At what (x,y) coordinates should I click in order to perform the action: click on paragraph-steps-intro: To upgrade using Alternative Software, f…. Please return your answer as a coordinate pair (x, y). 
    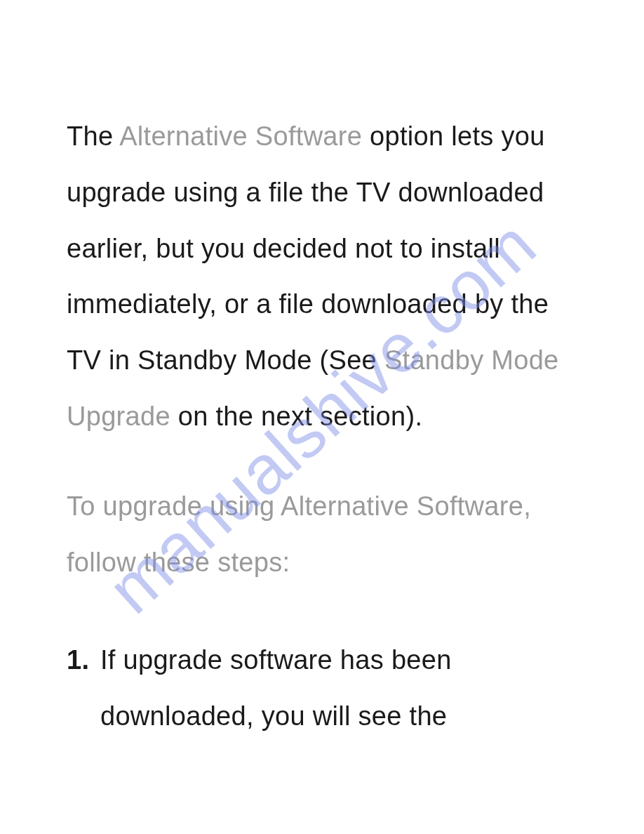
    Looking at the image, I should click on (322, 535).